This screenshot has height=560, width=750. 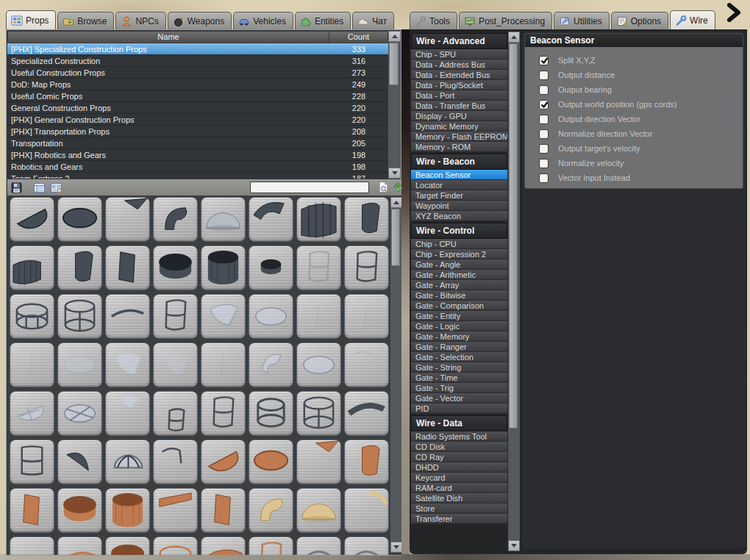 I want to click on wire-tool-item: Memory - ROM, so click(x=459, y=147).